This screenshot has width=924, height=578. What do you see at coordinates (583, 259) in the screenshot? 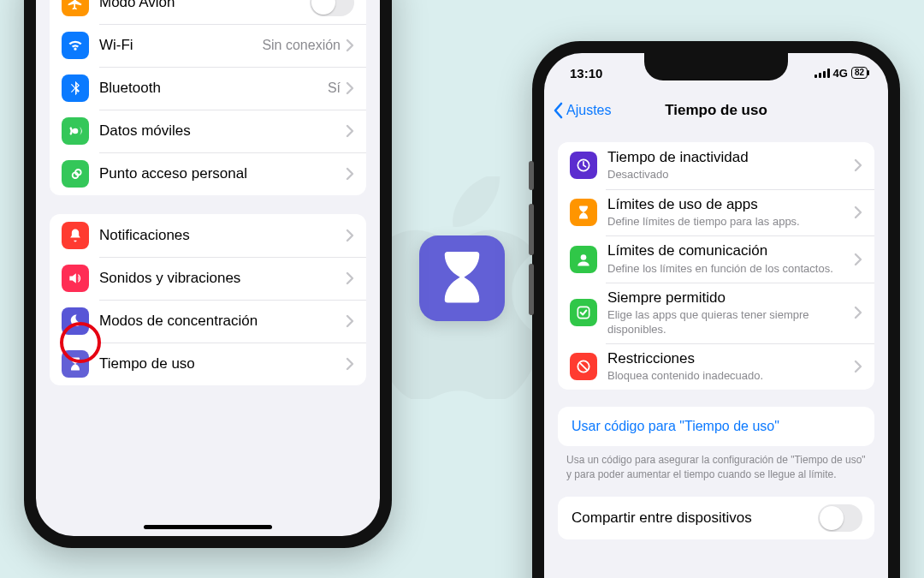
I see `person-icon` at bounding box center [583, 259].